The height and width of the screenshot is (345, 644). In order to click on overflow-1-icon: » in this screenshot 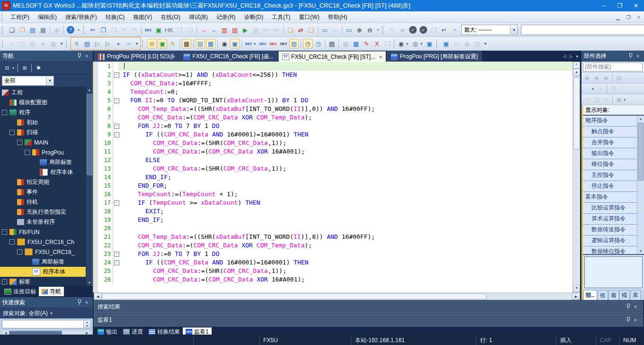, I will do `click(79, 30)`.